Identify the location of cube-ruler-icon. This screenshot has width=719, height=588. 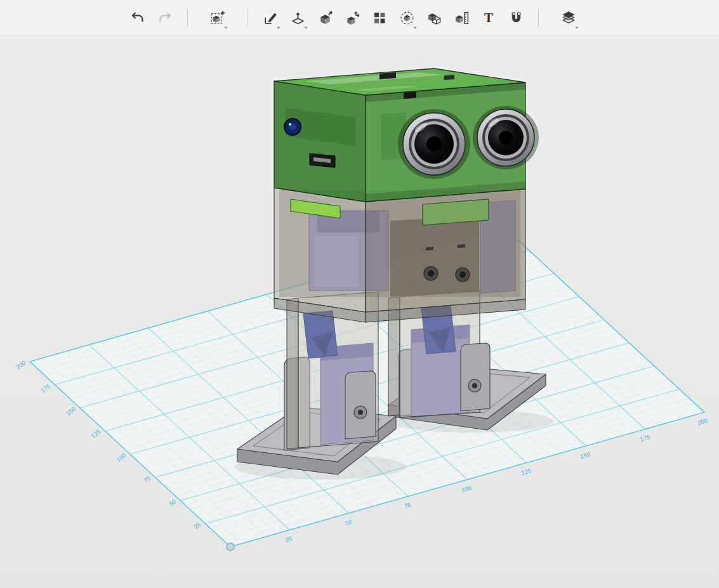
(462, 18).